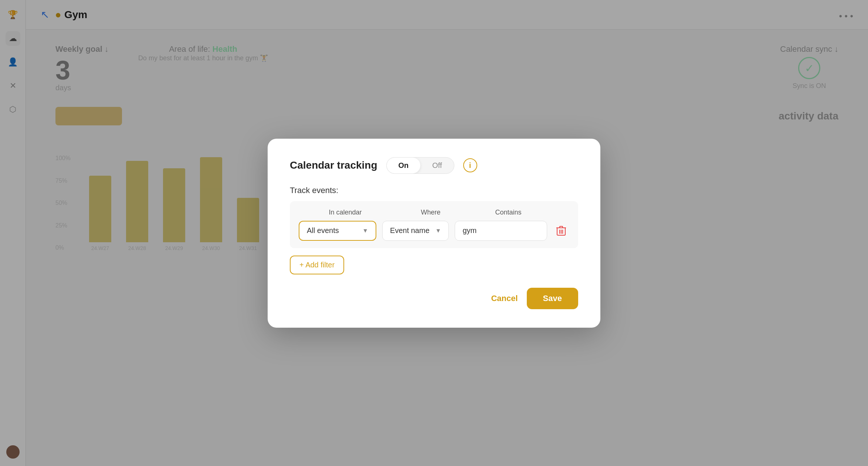 Image resolution: width=868 pixels, height=466 pixels. What do you see at coordinates (504, 298) in the screenshot?
I see `cancel-button: Cancel` at bounding box center [504, 298].